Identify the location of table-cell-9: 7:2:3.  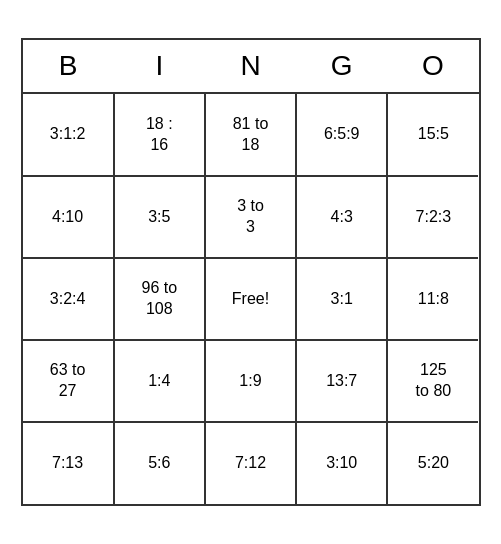
(432, 217).